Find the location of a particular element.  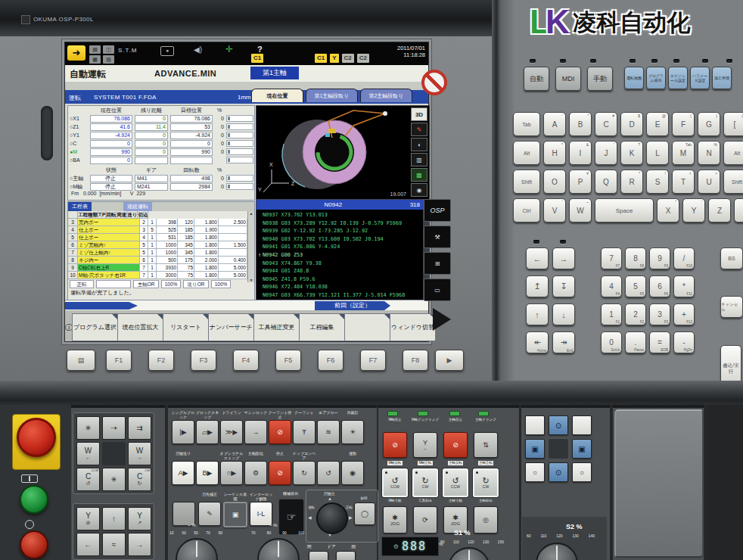

keyboard-key: C# is located at coordinates (606, 124).